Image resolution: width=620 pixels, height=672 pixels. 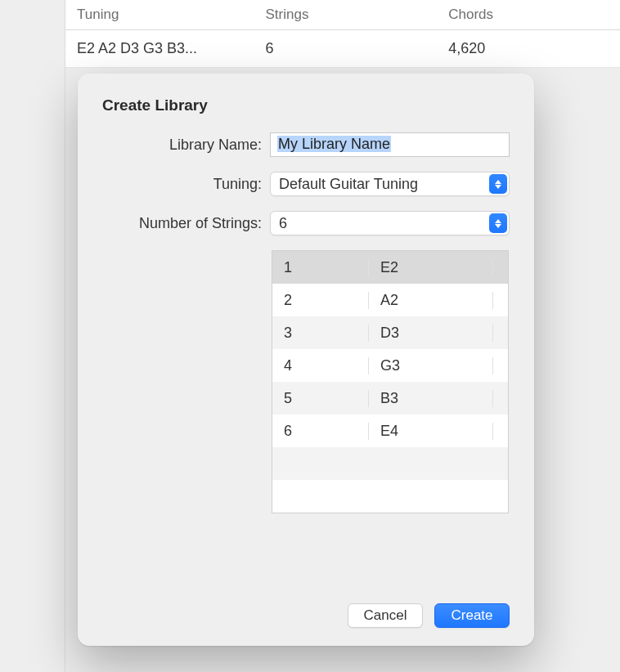 I want to click on col-header-chords: Chords, so click(x=528, y=15).